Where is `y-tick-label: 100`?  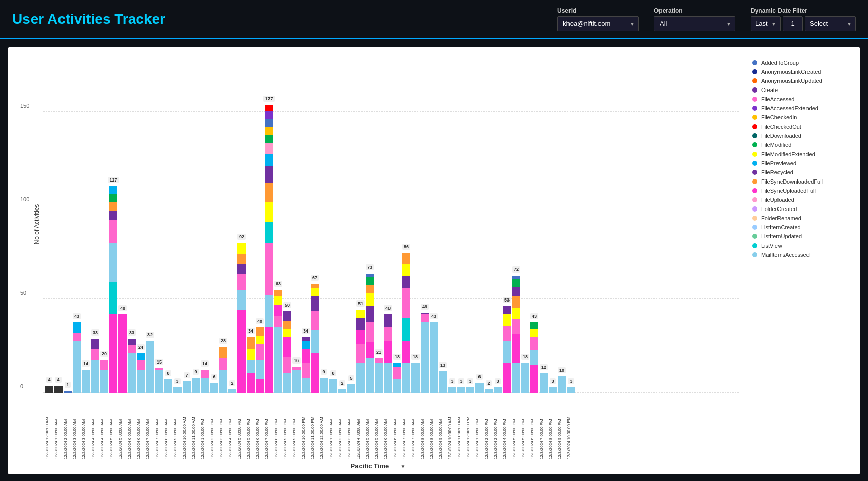 y-tick-label: 100 is located at coordinates (25, 199).